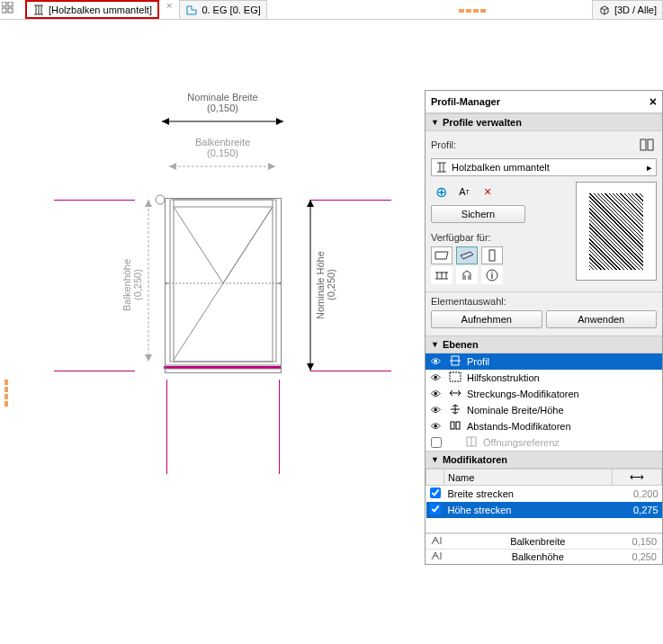 The height and width of the screenshot is (644, 663). What do you see at coordinates (647, 145) in the screenshot?
I see `profile-settings-icon` at bounding box center [647, 145].